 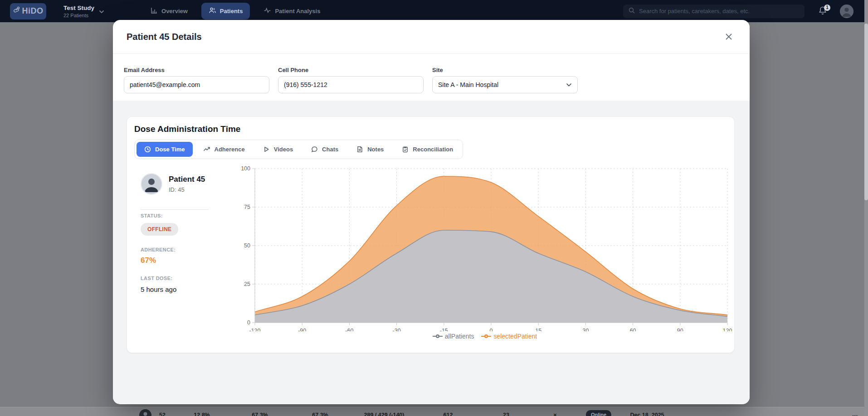 I want to click on card-title: Dose Administration Time, so click(x=187, y=129).